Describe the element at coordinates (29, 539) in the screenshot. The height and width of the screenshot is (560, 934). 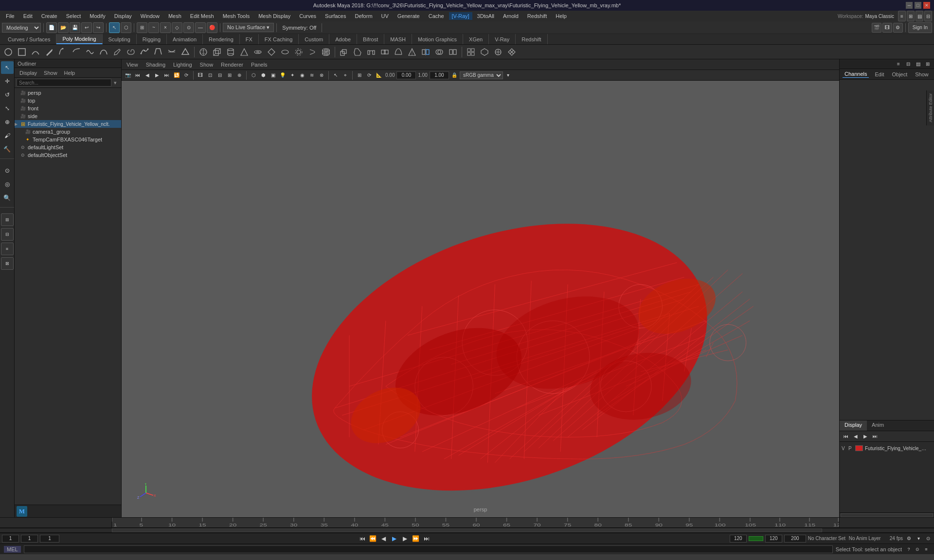
I see `current-frame-input` at that location.